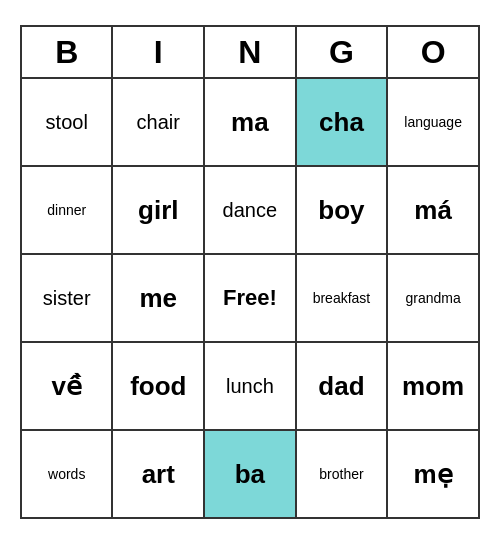 The height and width of the screenshot is (544, 500). I want to click on bingo-header: BINGO, so click(250, 52).